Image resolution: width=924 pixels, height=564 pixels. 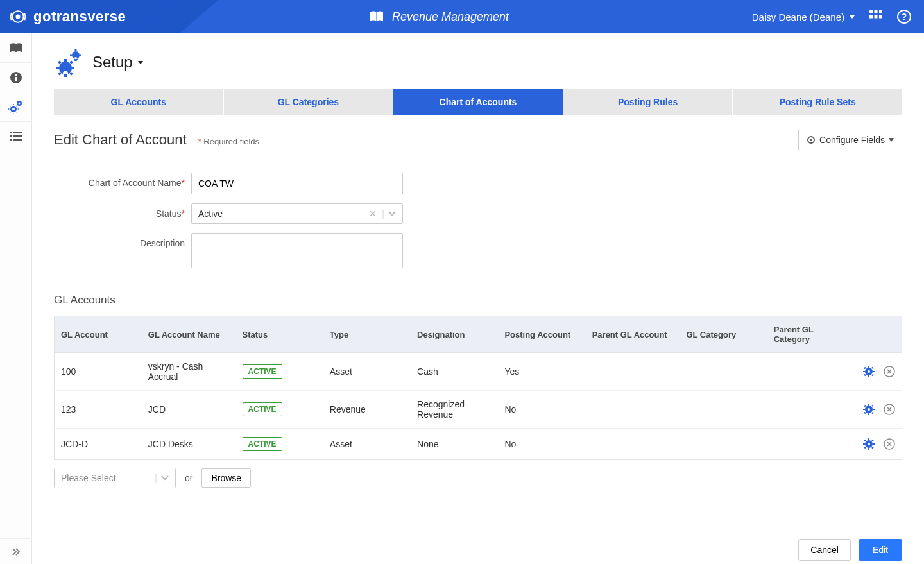 I want to click on required-fields-note: * Required fields, so click(x=228, y=141).